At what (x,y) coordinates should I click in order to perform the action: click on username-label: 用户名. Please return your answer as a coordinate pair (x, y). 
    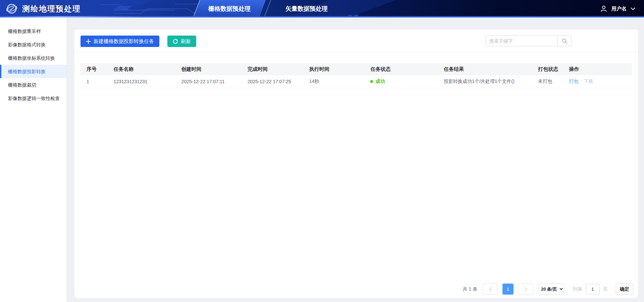
    Looking at the image, I should click on (619, 9).